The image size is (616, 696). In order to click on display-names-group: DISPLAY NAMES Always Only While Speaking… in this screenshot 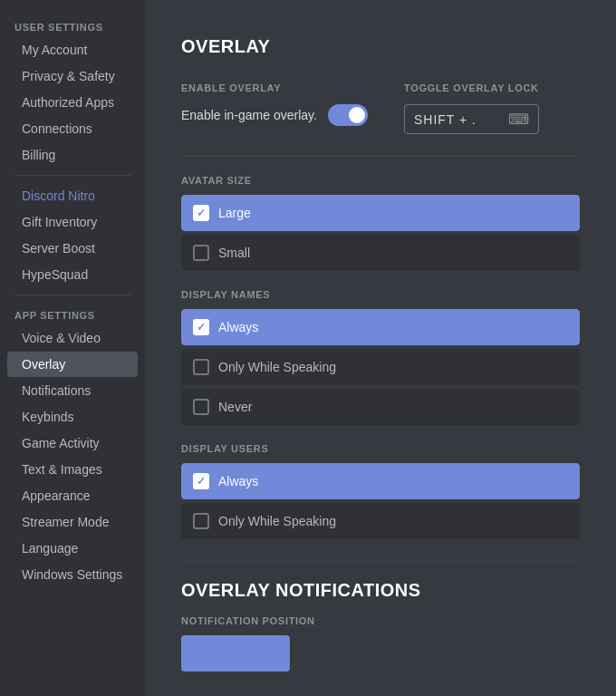, I will do `click(380, 357)`.